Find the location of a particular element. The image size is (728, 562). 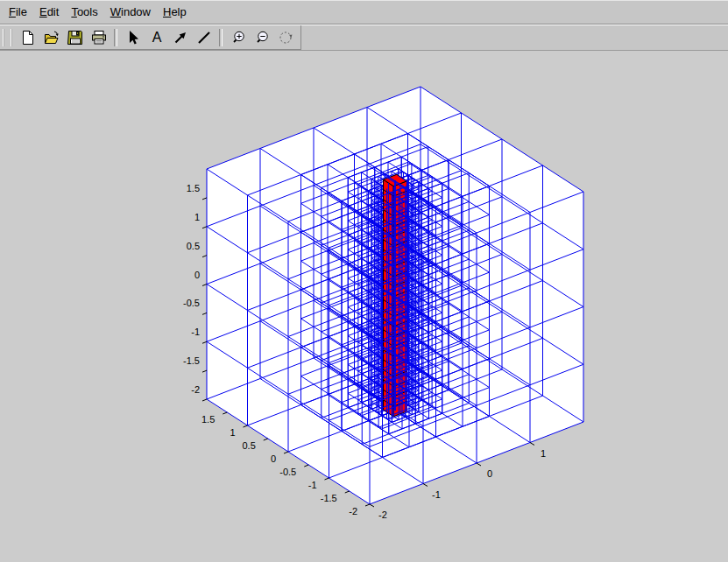

x-tick-label: -1 is located at coordinates (436, 495).